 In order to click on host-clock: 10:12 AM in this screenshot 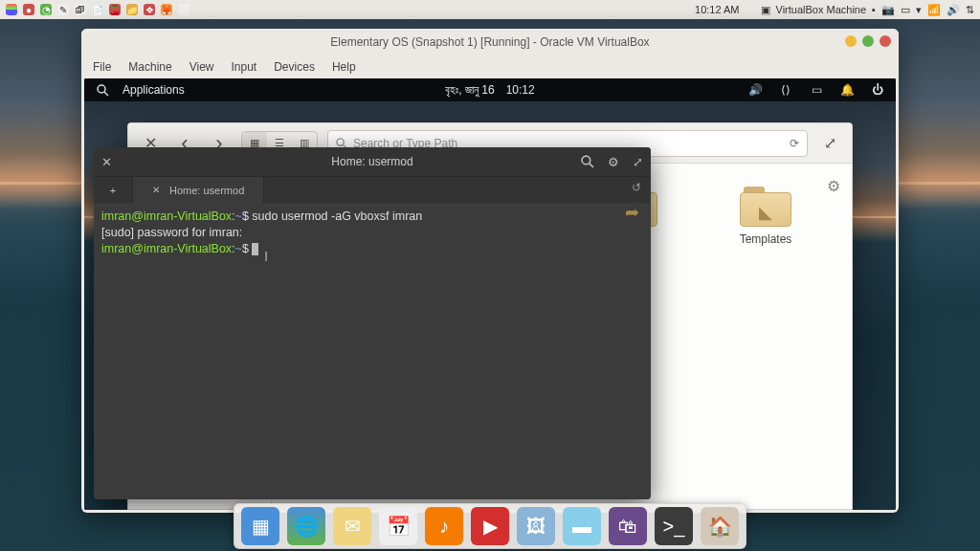, I will do `click(717, 10)`.